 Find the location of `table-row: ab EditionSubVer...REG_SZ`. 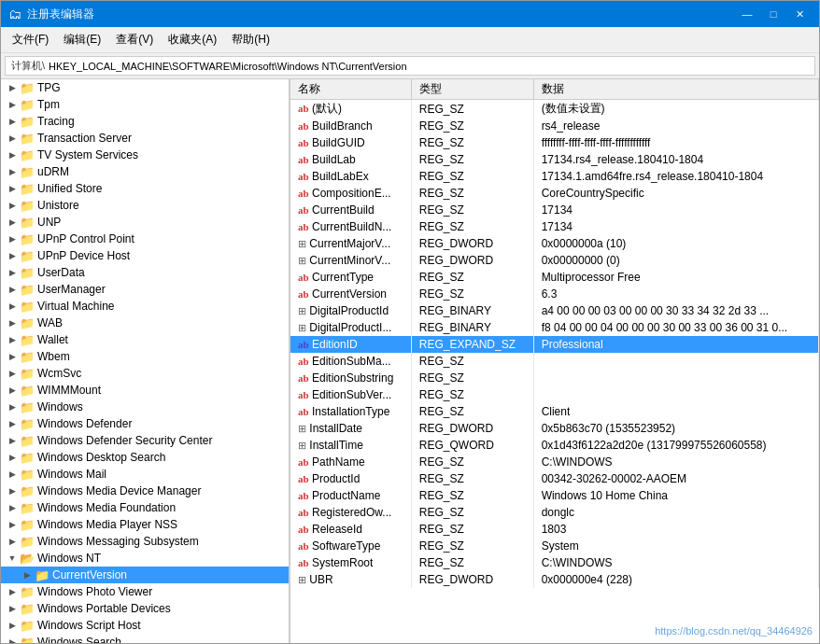

table-row: ab EditionSubVer...REG_SZ is located at coordinates (555, 395).